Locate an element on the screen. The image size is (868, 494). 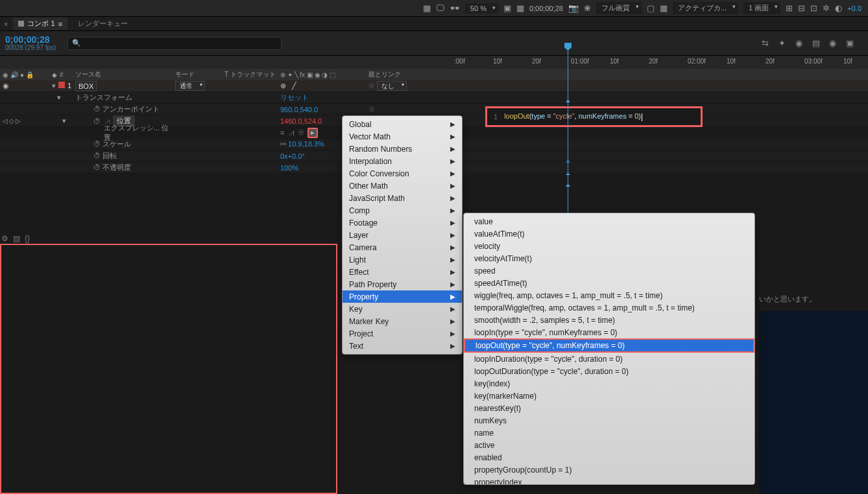
layer-search-input: 🔍 is located at coordinates (175, 43).